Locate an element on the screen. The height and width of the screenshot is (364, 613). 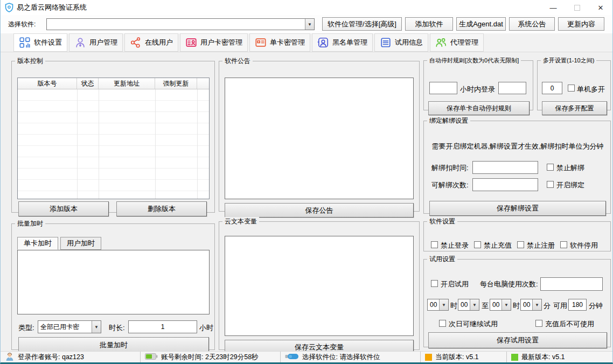
unbind-times-label: 可解绑次数: is located at coordinates (450, 185).